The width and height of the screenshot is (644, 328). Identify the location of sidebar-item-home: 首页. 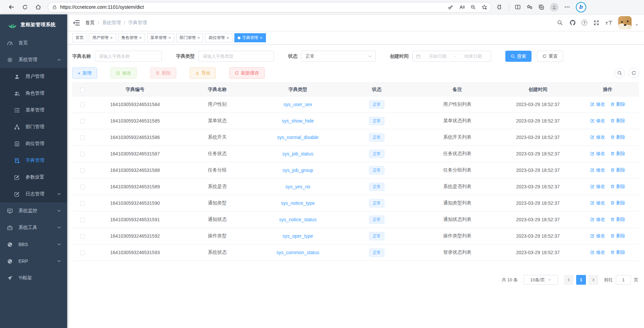
(34, 43).